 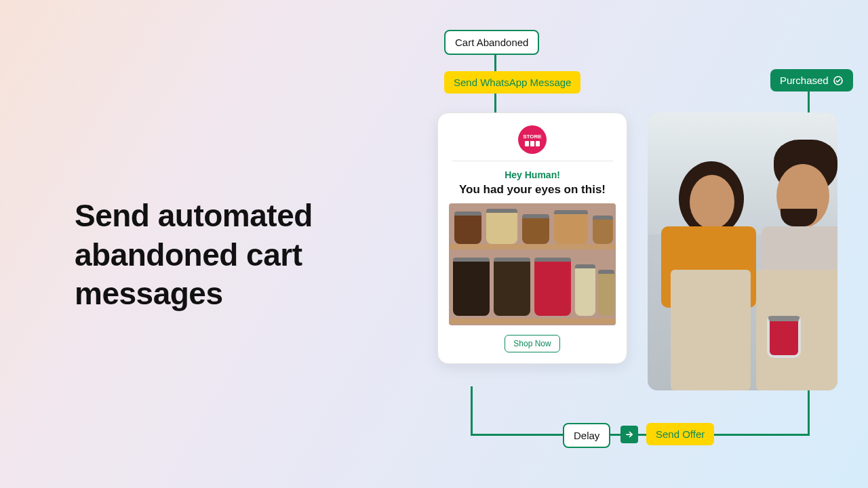 I want to click on arrow-right-icon, so click(x=629, y=434).